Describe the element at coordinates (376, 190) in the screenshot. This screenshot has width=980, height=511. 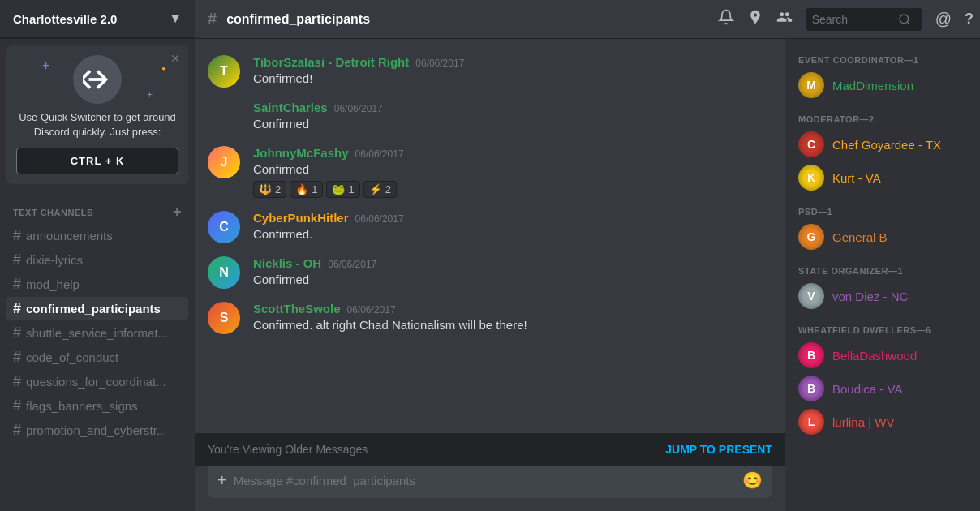
I see `reaction-emoji: ⚡` at that location.